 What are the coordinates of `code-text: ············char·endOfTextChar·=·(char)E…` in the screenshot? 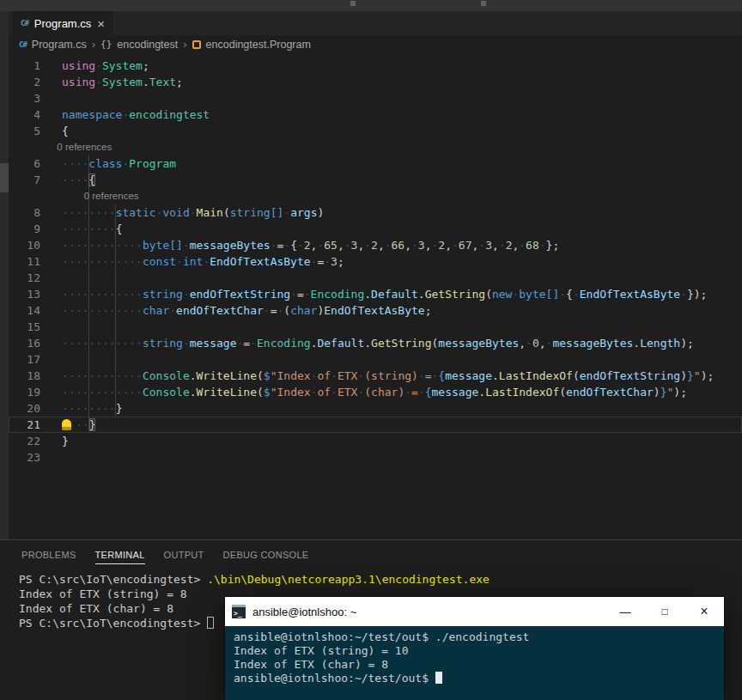 It's located at (247, 311).